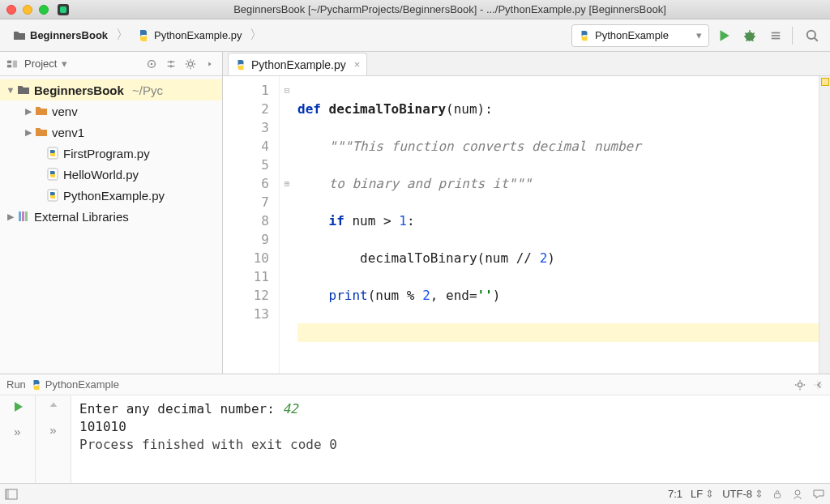 The width and height of the screenshot is (830, 504). What do you see at coordinates (11, 90) in the screenshot?
I see `disclose-open-icon: ▼` at bounding box center [11, 90].